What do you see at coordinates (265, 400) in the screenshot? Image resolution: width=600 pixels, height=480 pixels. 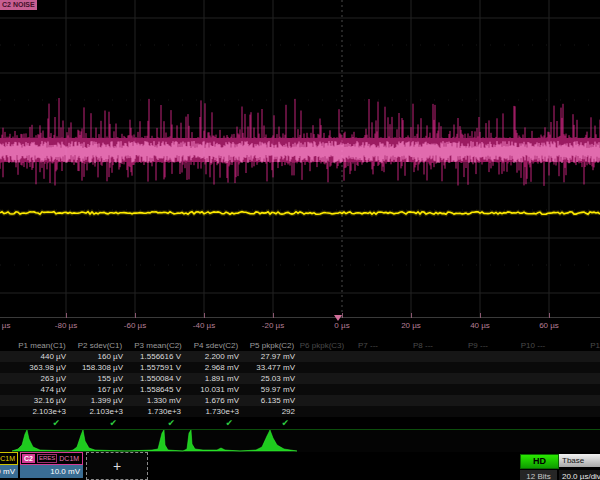 I see `measure-value-p5-r5: 6.135 mV` at bounding box center [265, 400].